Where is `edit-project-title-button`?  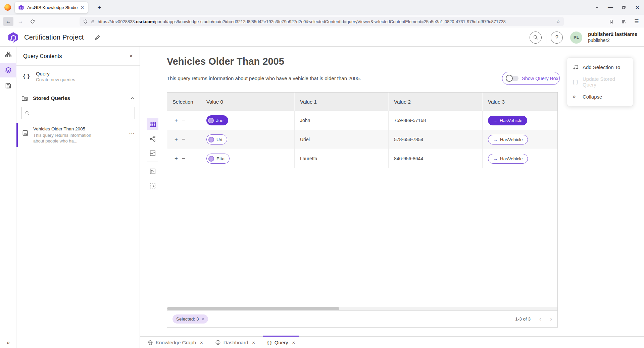 edit-project-title-button is located at coordinates (98, 37).